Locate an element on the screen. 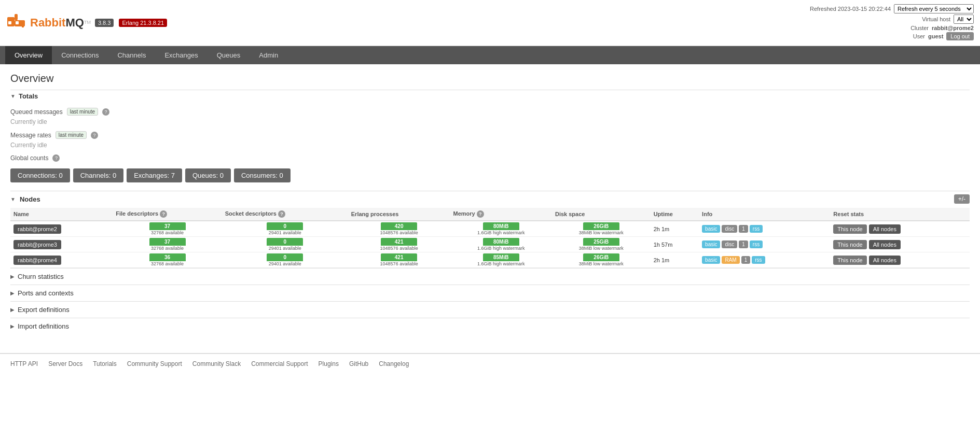  footer-link-community-slack: Community Slack is located at coordinates (217, 364).